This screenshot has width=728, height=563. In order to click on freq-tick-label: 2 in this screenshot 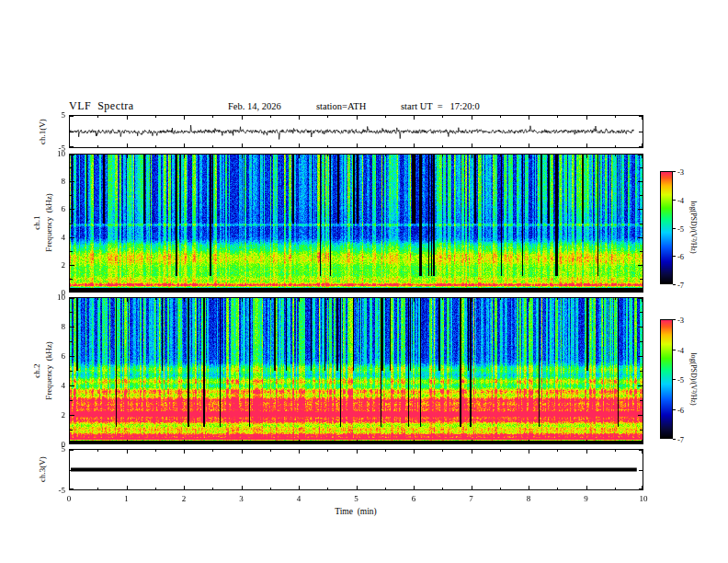, I will do `click(64, 265)`.